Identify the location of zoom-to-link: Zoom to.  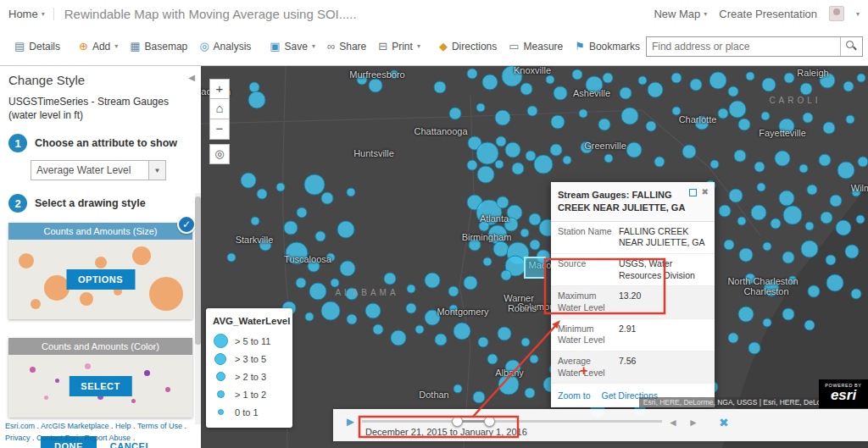
(575, 395).